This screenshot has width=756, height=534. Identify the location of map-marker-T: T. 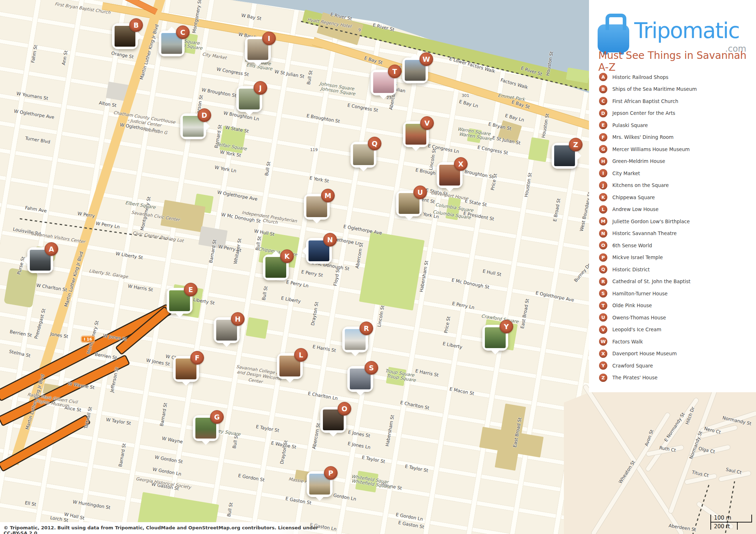
(384, 83).